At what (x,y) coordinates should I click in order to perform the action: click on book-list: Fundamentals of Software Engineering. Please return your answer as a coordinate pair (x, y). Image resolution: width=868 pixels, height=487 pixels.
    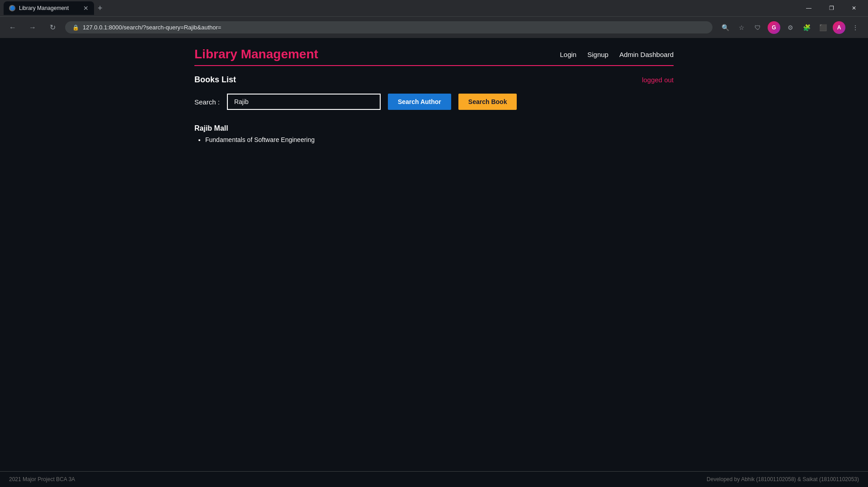
    Looking at the image, I should click on (434, 140).